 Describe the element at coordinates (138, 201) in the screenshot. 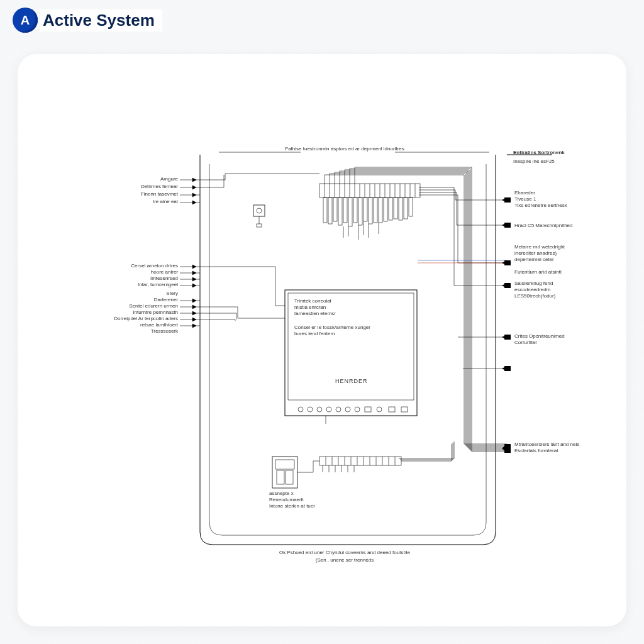

I see `left-label-4: Ire alne eat` at that location.